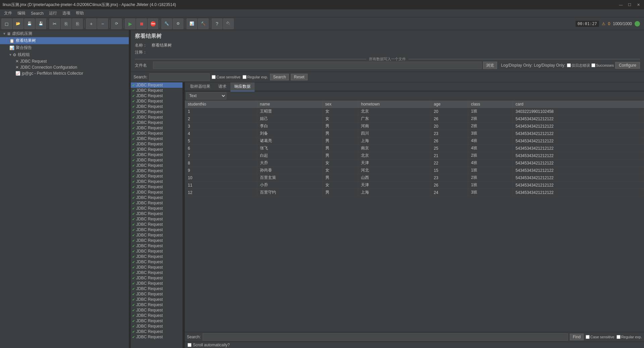 The image size is (644, 348). What do you see at coordinates (192, 24) in the screenshot?
I see `report-button: 📊` at bounding box center [192, 24].